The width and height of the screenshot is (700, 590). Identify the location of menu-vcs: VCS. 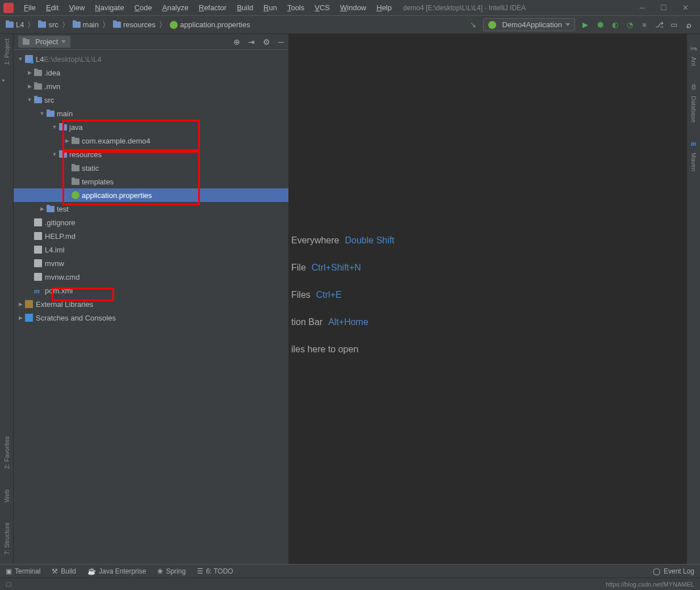
(322, 8).